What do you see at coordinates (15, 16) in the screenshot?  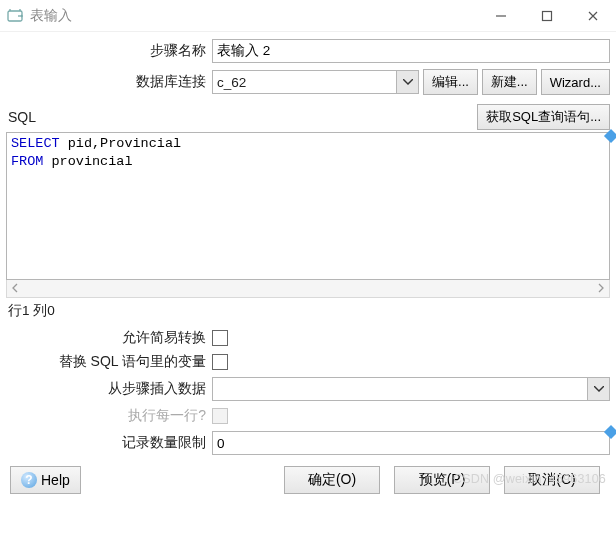 I see `app-icon` at bounding box center [15, 16].